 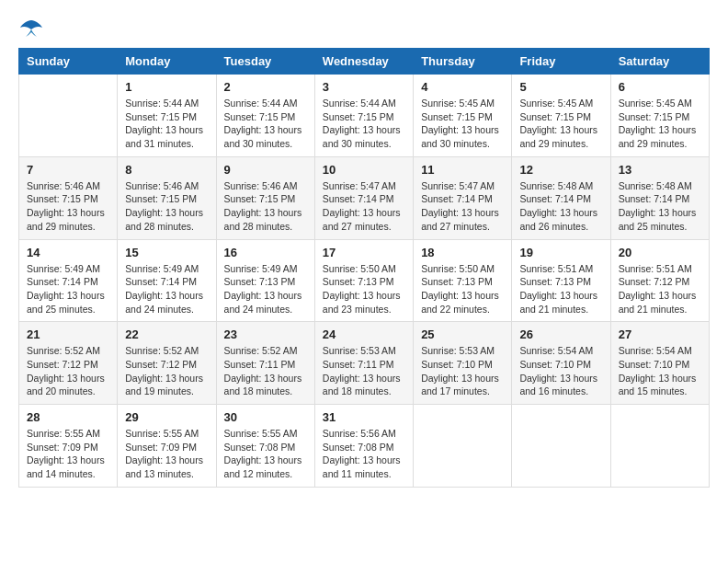 I want to click on weekday-header-row: SundayMondayTuesdayWednesdayThursdayFrid…, so click(x=364, y=62).